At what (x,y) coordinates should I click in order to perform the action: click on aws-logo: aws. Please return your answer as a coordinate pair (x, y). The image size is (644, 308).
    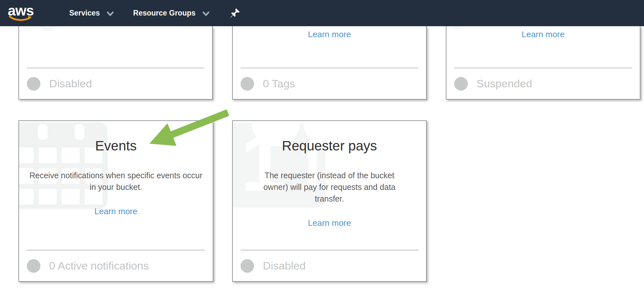
    Looking at the image, I should click on (21, 13).